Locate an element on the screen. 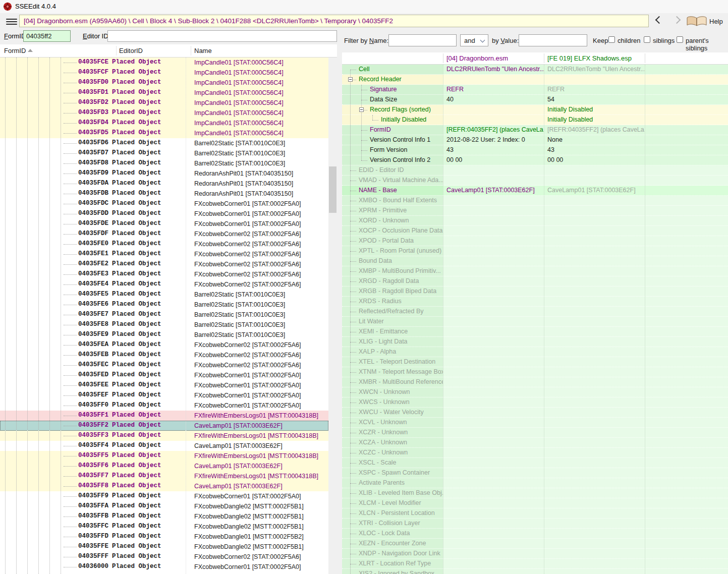 The image size is (728, 574). left-tree-row: 04035FDAPlaced ObjectRedoranAshPit01 [ST… is located at coordinates (164, 184).